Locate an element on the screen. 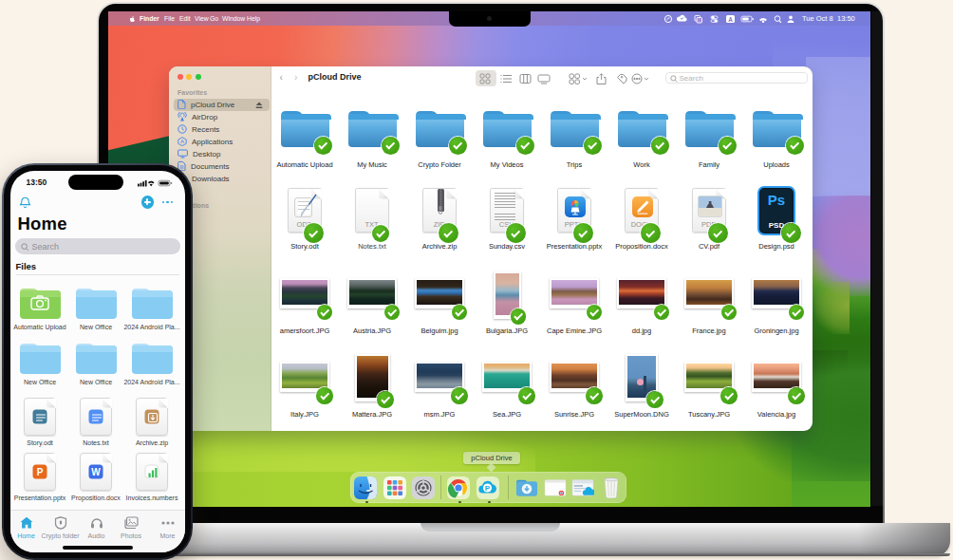 Image resolution: width=953 pixels, height=560 pixels. svg-text: P is located at coordinates (488, 488).